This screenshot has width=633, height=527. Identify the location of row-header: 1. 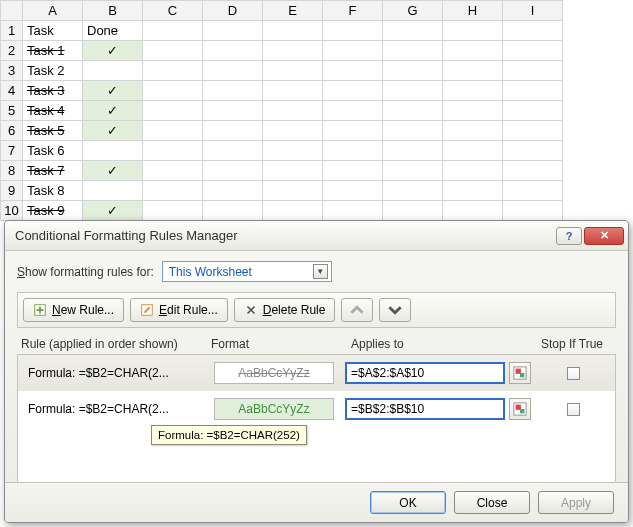
(12, 31).